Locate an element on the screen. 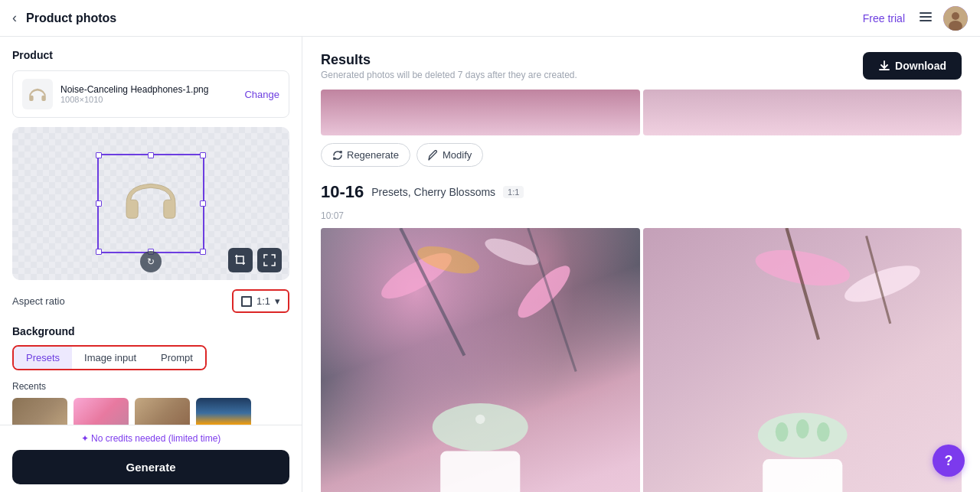 Image resolution: width=980 pixels, height=492 pixels. partial-regenerate-label: Regenerate is located at coordinates (373, 155).